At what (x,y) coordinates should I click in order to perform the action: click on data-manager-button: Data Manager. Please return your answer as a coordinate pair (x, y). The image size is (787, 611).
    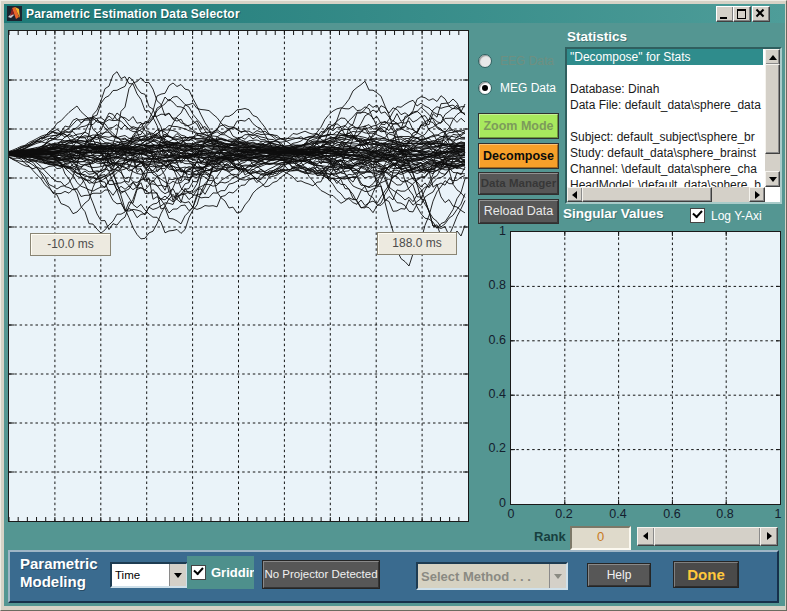
    Looking at the image, I should click on (518, 184).